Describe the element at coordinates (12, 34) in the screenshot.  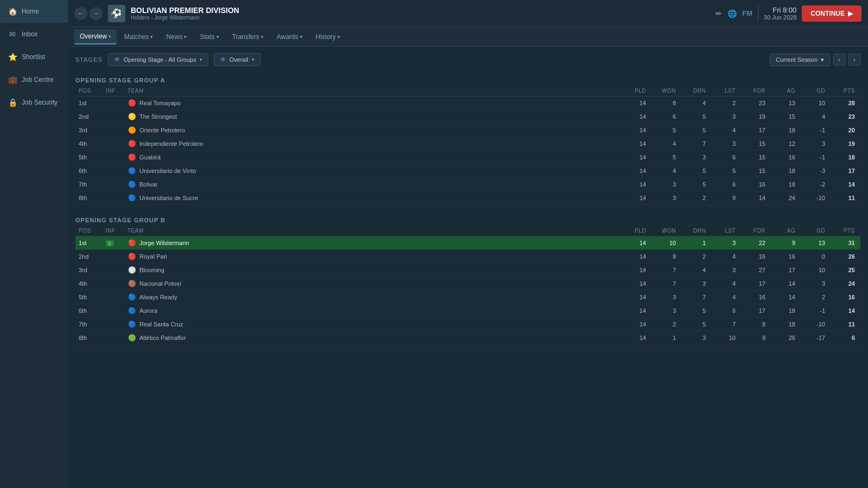
I see `inbox-icon: ✉` at that location.